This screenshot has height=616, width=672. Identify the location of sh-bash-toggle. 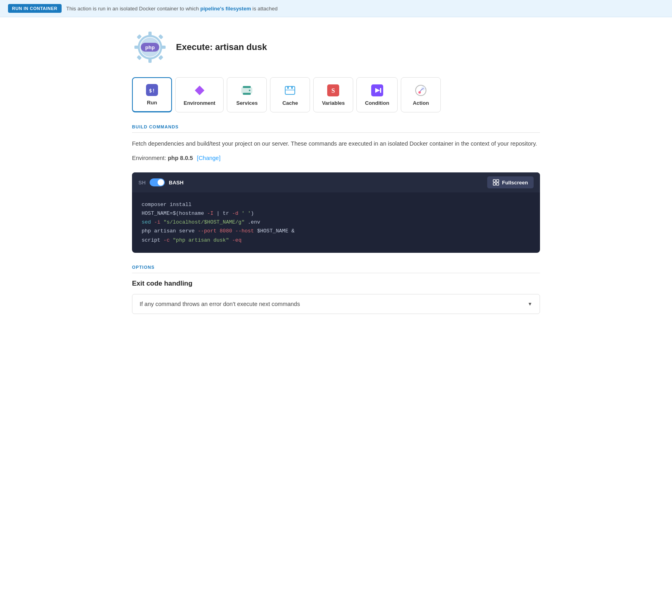
(157, 182).